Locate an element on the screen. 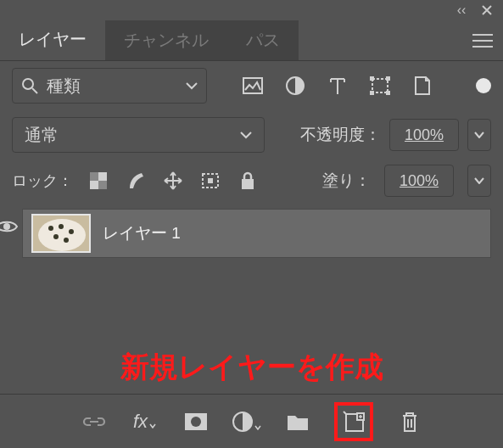 The image size is (503, 448). layer-mask-icon is located at coordinates (196, 422).